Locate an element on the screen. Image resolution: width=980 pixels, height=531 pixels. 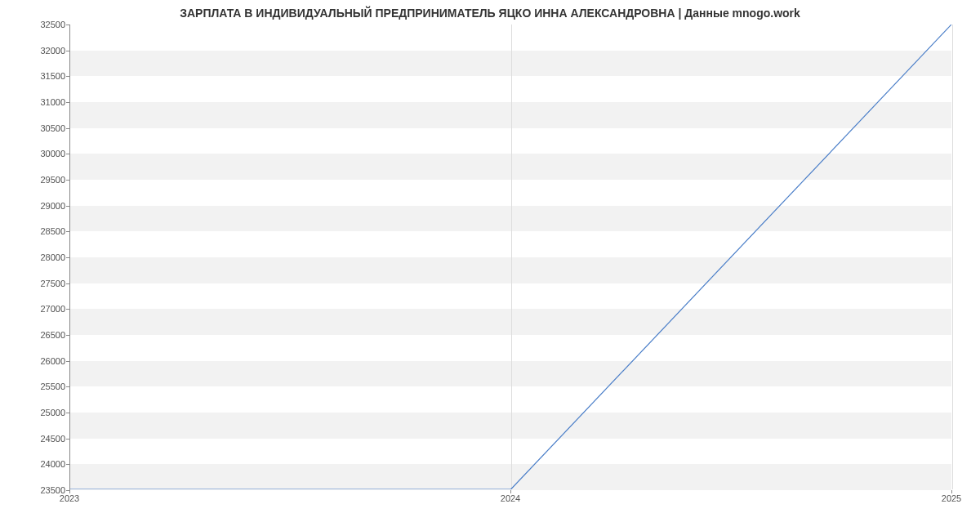
y-tick-label: 30000 is located at coordinates (33, 154).